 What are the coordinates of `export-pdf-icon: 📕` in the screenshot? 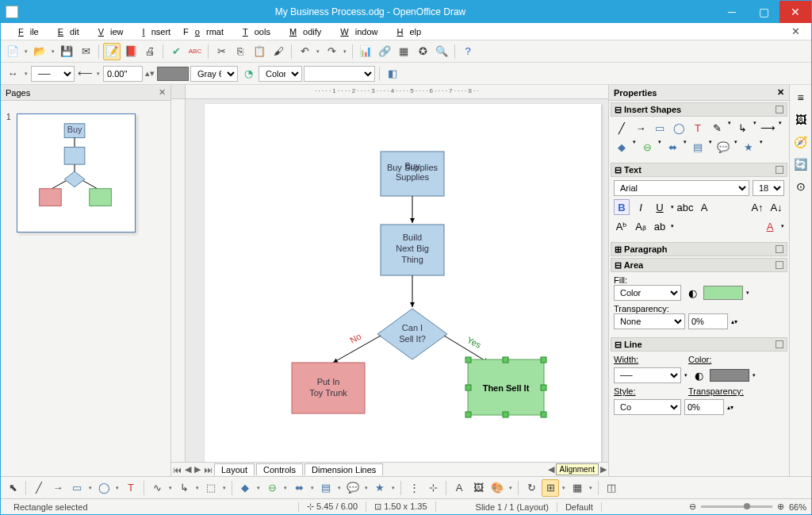 It's located at (131, 52).